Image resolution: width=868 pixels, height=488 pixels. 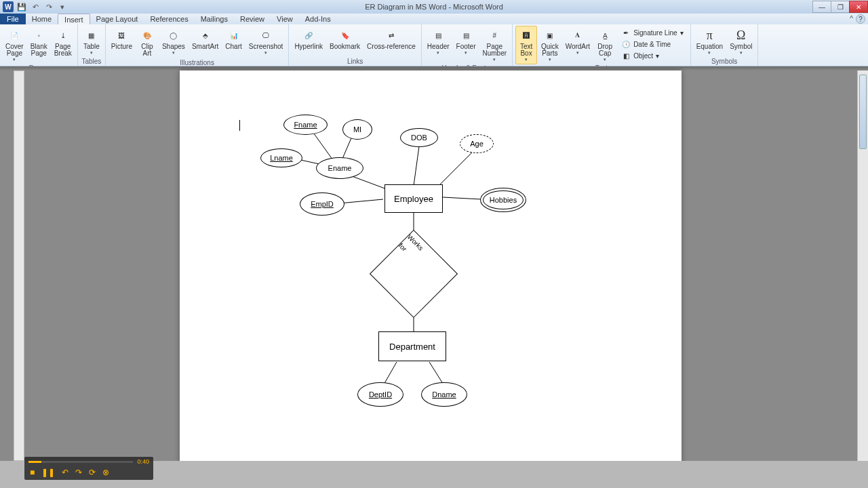 What do you see at coordinates (841, 7) in the screenshot?
I see `window-controls: — ❐ ✕` at bounding box center [841, 7].